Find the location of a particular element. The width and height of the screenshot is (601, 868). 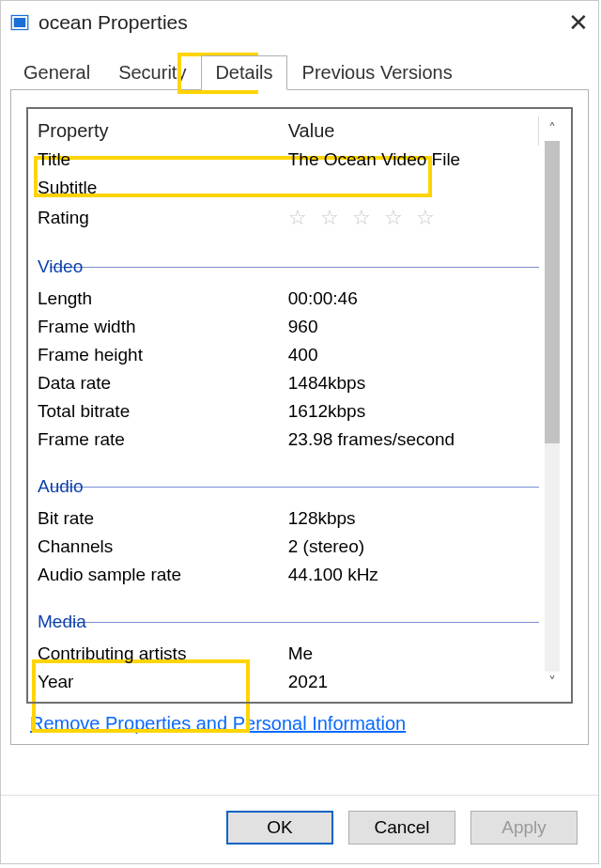

file-type-icon is located at coordinates (20, 23).